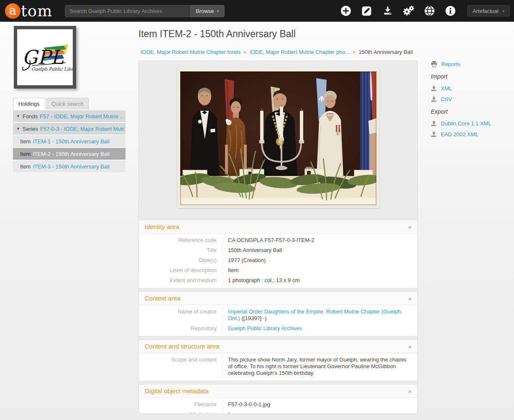 This screenshot has height=420, width=514. Describe the element at coordinates (278, 367) in the screenshot. I see `field-scope-and-content: Scope and content This picture show Norm…` at that location.